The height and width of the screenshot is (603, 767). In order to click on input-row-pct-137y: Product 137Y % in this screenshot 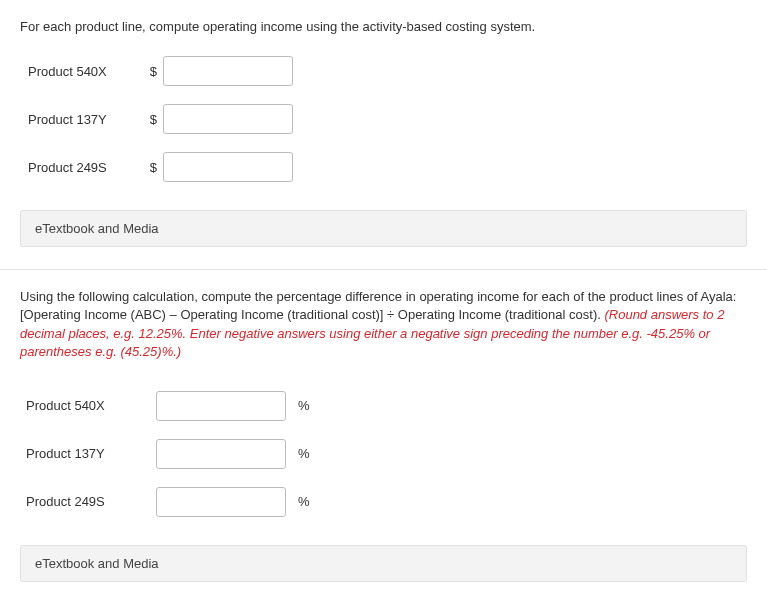, I will do `click(384, 454)`.